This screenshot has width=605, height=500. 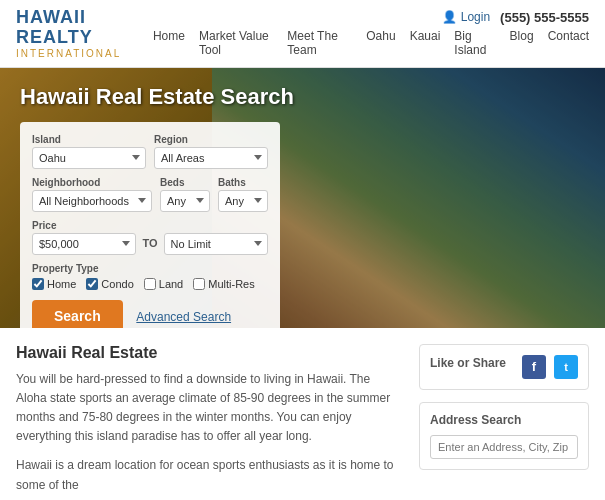 What do you see at coordinates (150, 238) in the screenshot?
I see `price-row: Price $50,000 $100,000 $200,000 TO . No …` at bounding box center [150, 238].